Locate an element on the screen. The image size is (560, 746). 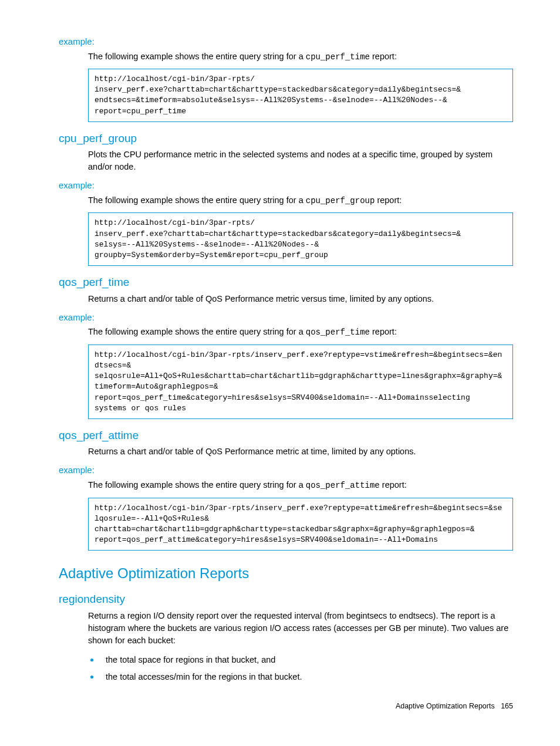
intro-code: cpu_perf_group is located at coordinates (340, 201).